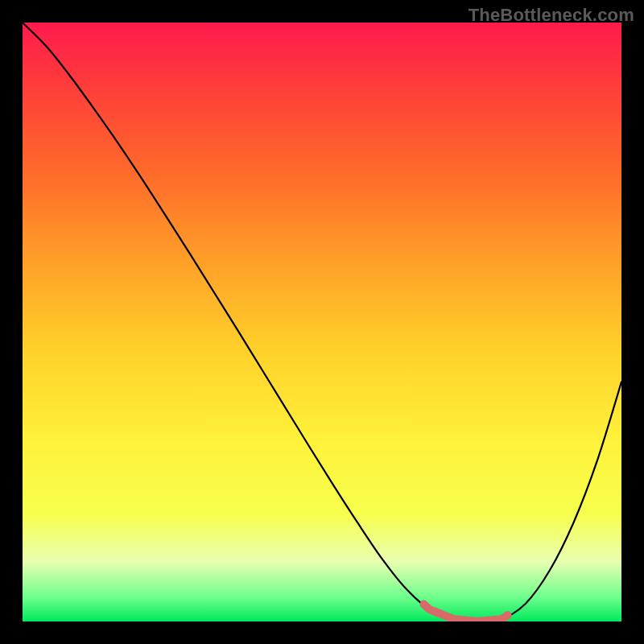 The height and width of the screenshot is (644, 644). Describe the element at coordinates (551, 15) in the screenshot. I see `watermark-text: TheBottleneck.com` at that location.